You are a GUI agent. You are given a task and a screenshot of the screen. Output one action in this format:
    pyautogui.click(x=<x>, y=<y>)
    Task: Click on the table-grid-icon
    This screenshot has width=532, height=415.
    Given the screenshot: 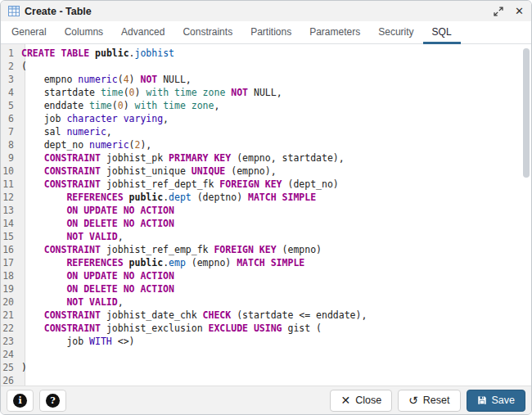 What is the action you would take?
    pyautogui.click(x=14, y=11)
    